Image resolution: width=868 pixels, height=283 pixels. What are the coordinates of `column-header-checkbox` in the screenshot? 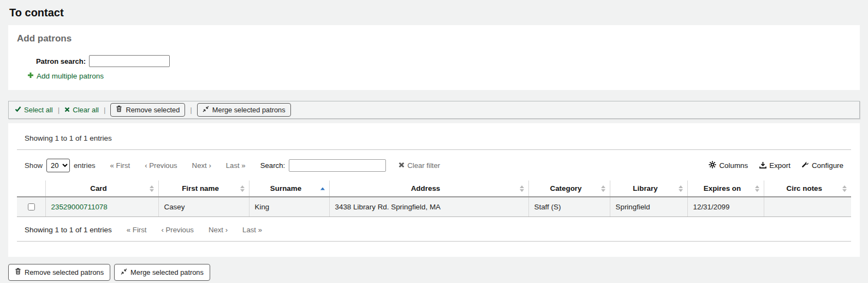 It's located at (31, 189).